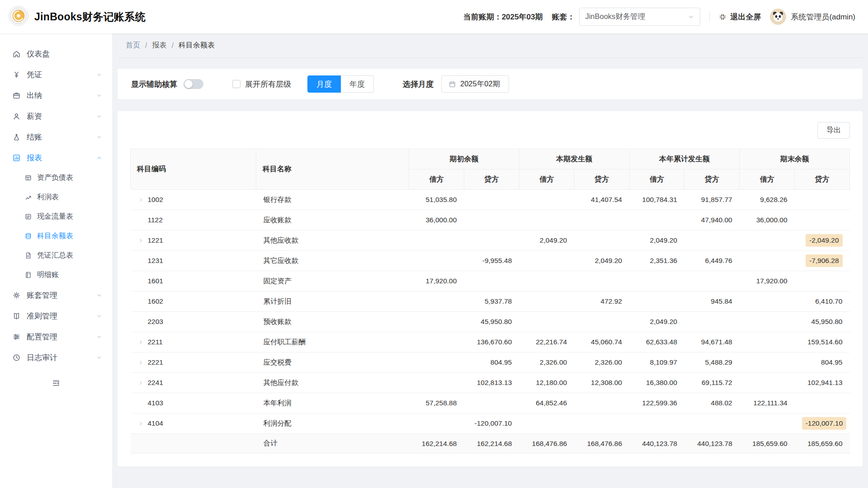 Image resolution: width=868 pixels, height=488 pixels. What do you see at coordinates (490, 169) in the screenshot?
I see `table-header: 科目编码科目名称期初余额本期发生额本年累计发生额期末余额借方贷方借方贷方借方贷方…` at bounding box center [490, 169].